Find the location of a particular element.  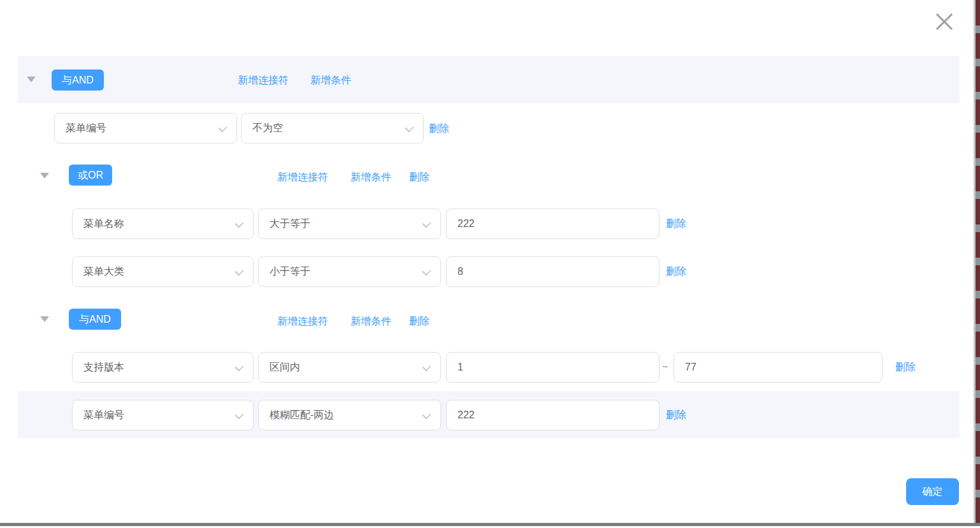

operator-select: 区间内 is located at coordinates (349, 367).